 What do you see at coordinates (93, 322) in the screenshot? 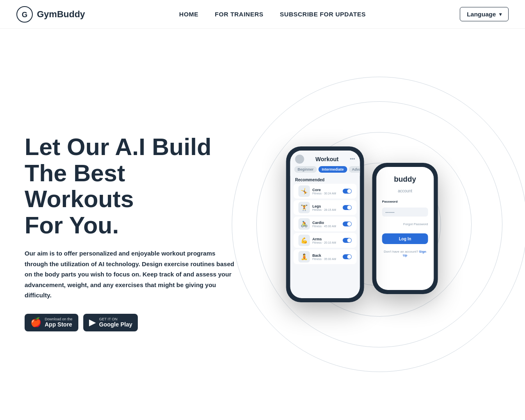
I see `google-play-icon: ▶` at bounding box center [93, 322].